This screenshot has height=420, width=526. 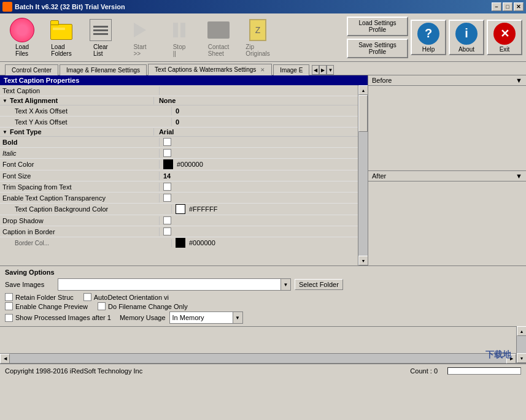 What do you see at coordinates (219, 37) in the screenshot?
I see `contact-sheet-button: ContactSheet` at bounding box center [219, 37].